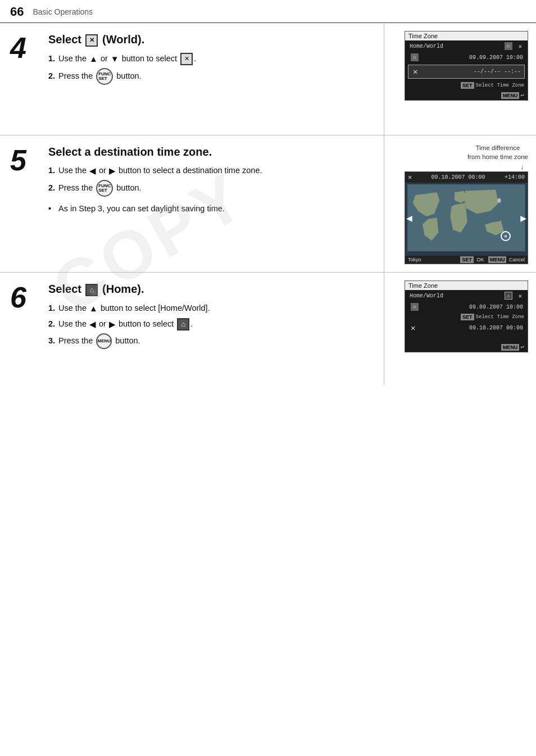 Image resolution: width=536 pixels, height=756 pixels. I want to click on step-4-content: Select ✕ (World). 1. Use the ▲ or ▼ butt…, so click(215, 79).